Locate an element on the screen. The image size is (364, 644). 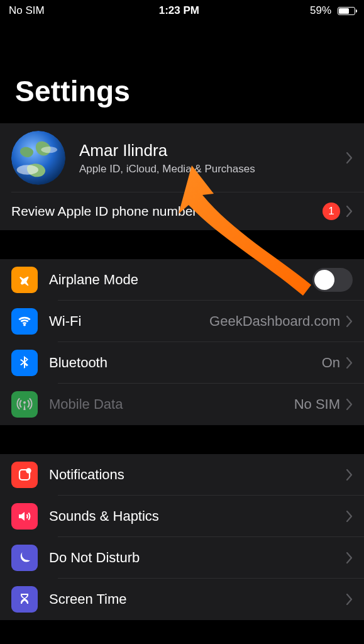
status-bar: No SIM 1:23 PM 59% is located at coordinates (182, 9).